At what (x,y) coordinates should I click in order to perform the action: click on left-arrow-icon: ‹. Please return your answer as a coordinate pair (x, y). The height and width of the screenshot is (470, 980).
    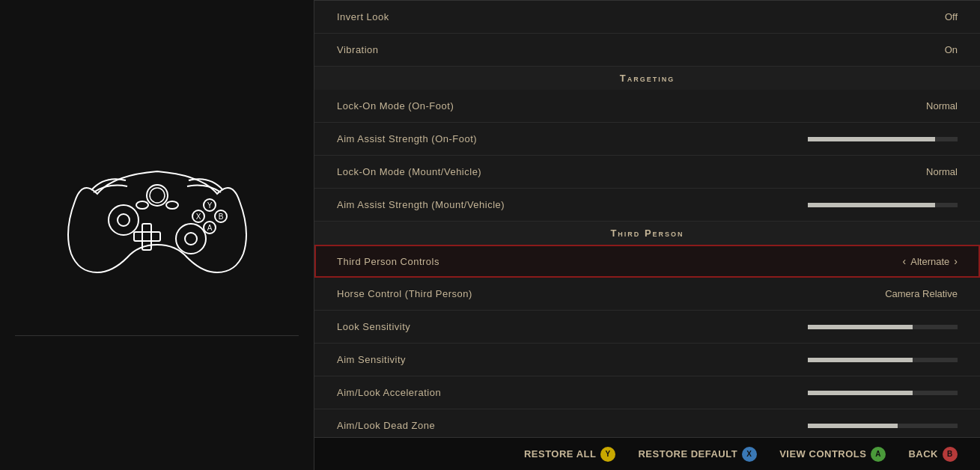
    Looking at the image, I should click on (904, 261).